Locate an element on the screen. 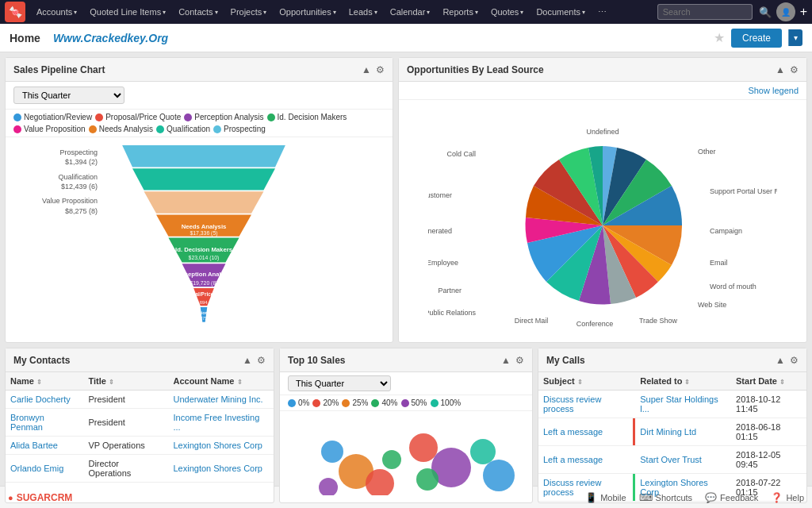 The image size is (812, 508). nav-projects: Projects ▾ is located at coordinates (249, 12).